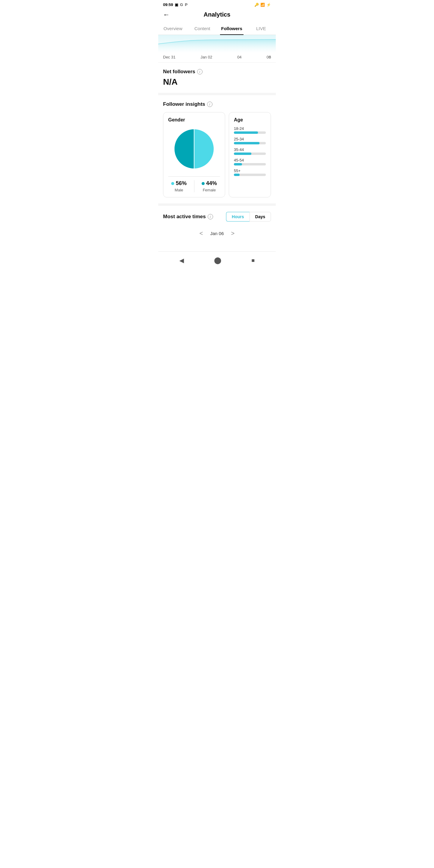  Describe the element at coordinates (188, 217) in the screenshot. I see `active-times-title: Most active times i` at that location.